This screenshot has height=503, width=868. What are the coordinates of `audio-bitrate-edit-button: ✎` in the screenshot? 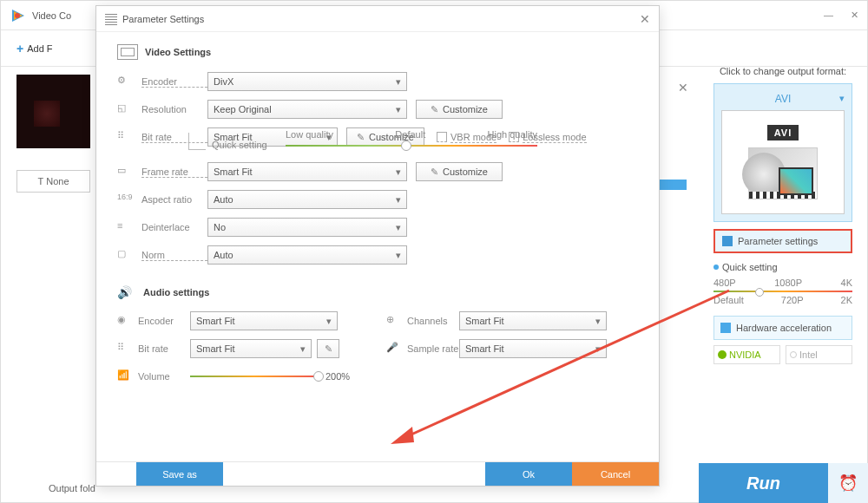 It's located at (328, 349).